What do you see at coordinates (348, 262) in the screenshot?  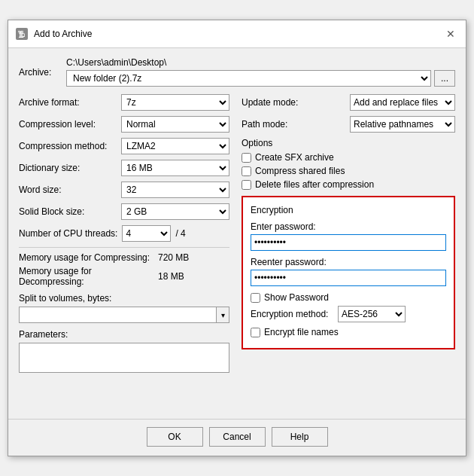 I see `reenter-password-label: Reenter password:` at bounding box center [348, 262].